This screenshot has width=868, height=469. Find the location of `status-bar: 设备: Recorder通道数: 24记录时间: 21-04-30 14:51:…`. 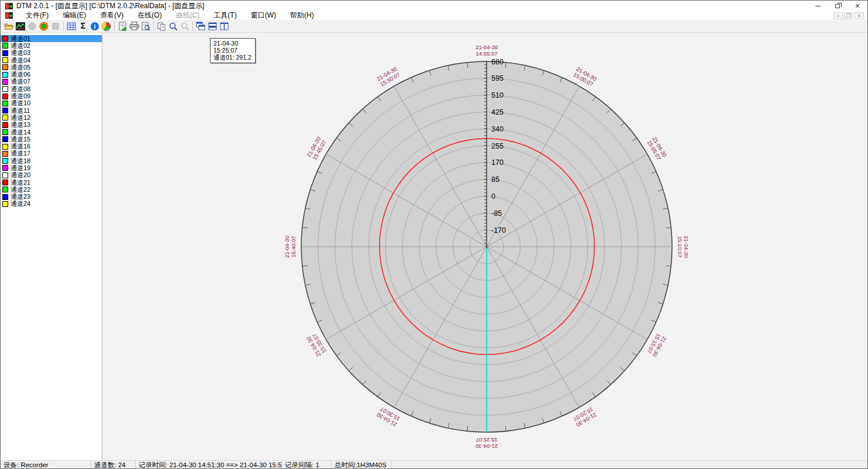

status-bar: 设备: Recorder通道数: 24记录时间: 21-04-30 14:51:… is located at coordinates (434, 464).